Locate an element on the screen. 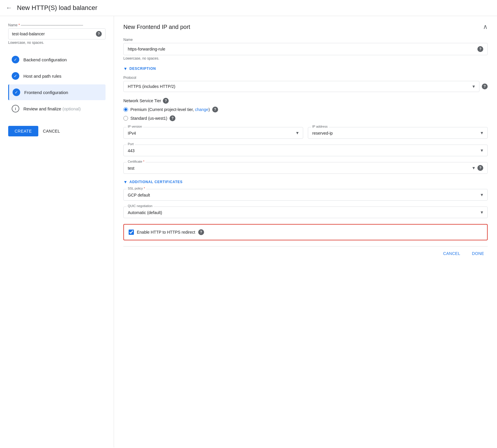 The image size is (497, 448). certificate-required-marker: * is located at coordinates (144, 162).